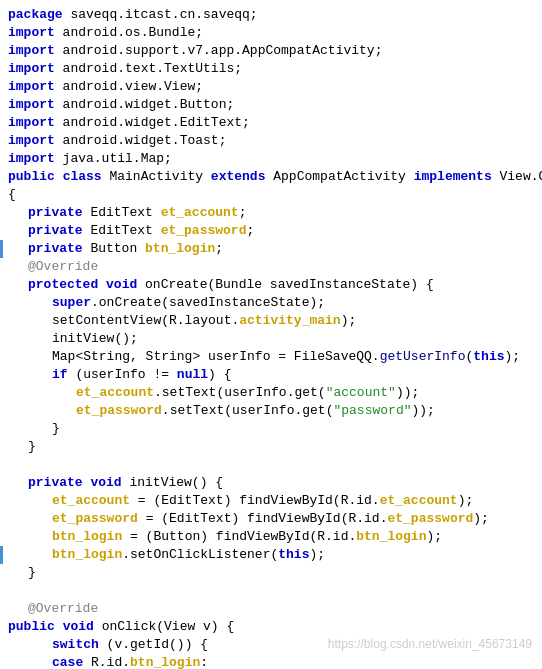 The width and height of the screenshot is (542, 669). Describe the element at coordinates (271, 303) in the screenshot. I see `code-line: super.onCreate(savedInstanceState);` at that location.